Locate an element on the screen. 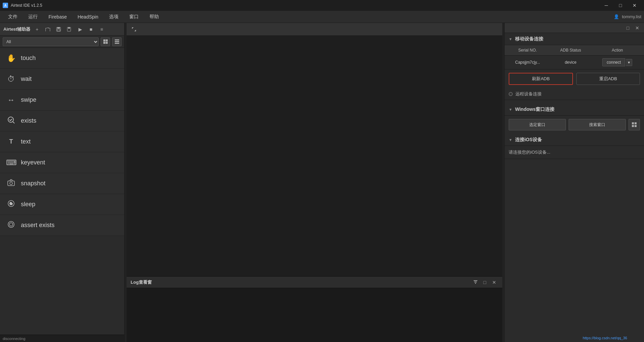  ios-section-header: ▼ 连接iOS设备 is located at coordinates (574, 140).